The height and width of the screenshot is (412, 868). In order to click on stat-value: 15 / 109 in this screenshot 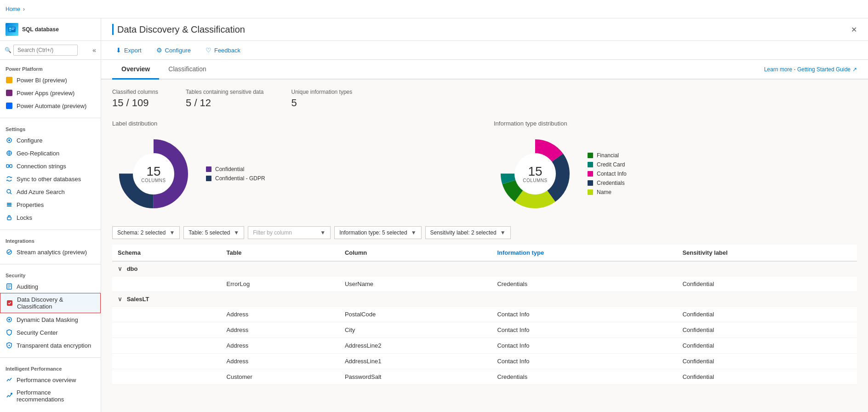, I will do `click(135, 103)`.